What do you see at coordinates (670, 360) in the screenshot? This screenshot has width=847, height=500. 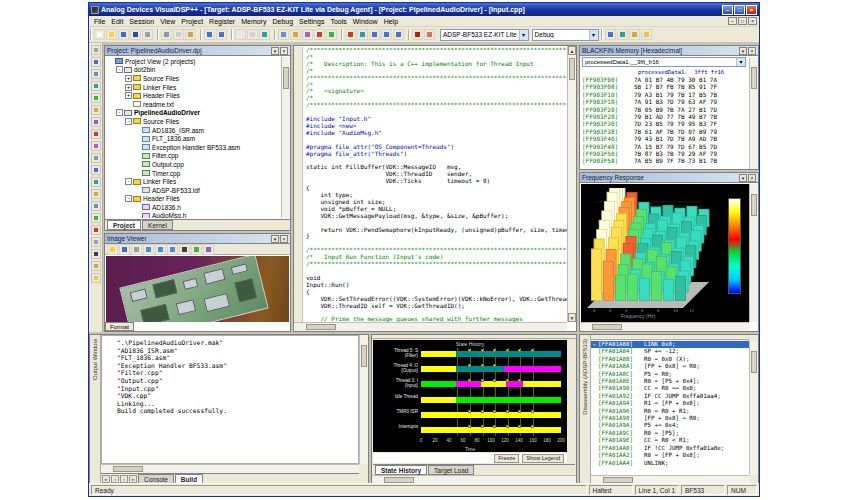 I see `disassembly-row: [FFA01A88]R0 = 0x0 (X);` at bounding box center [670, 360].